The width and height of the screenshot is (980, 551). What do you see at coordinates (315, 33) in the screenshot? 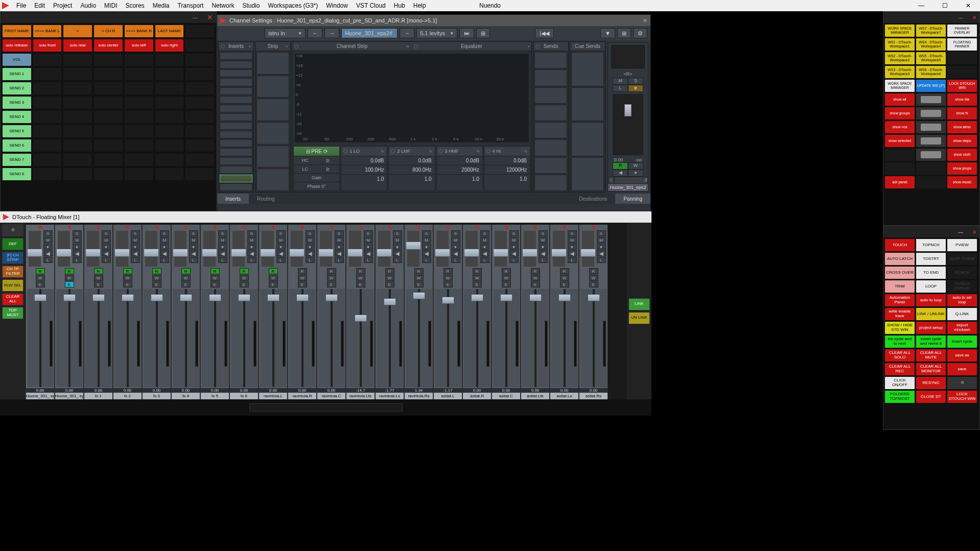
I see `prev-channel-button: ←` at bounding box center [315, 33].